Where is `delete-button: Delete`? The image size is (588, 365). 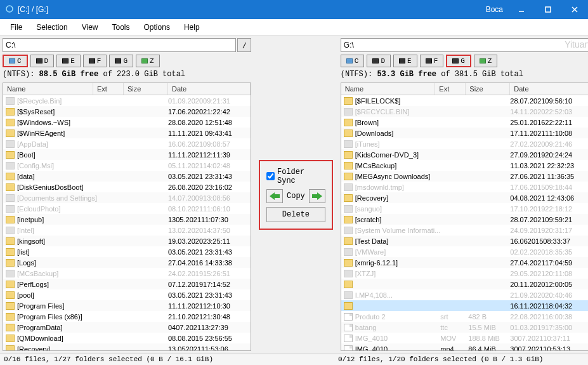
delete-button: Delete is located at coordinates (296, 215).